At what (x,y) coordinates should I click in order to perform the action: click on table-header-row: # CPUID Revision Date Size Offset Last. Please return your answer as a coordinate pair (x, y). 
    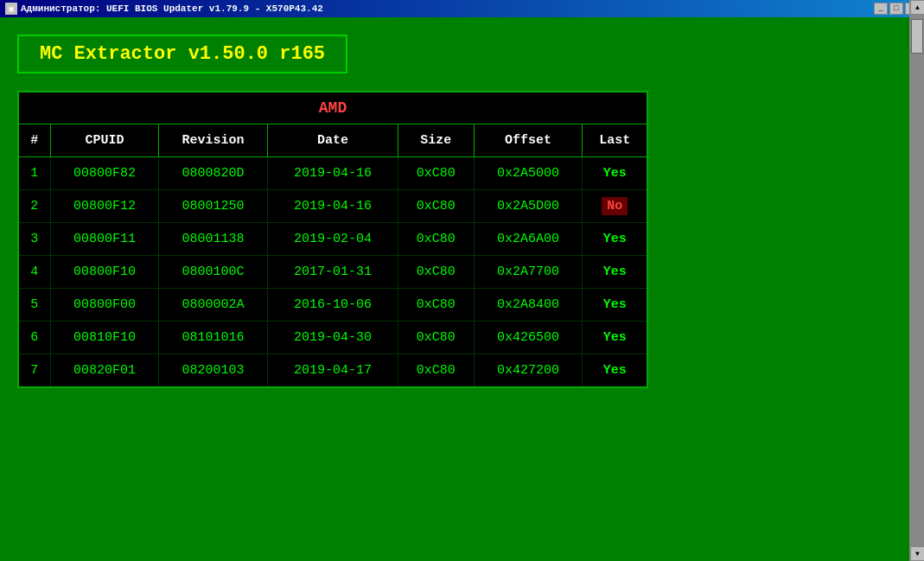
    Looking at the image, I should click on (333, 141).